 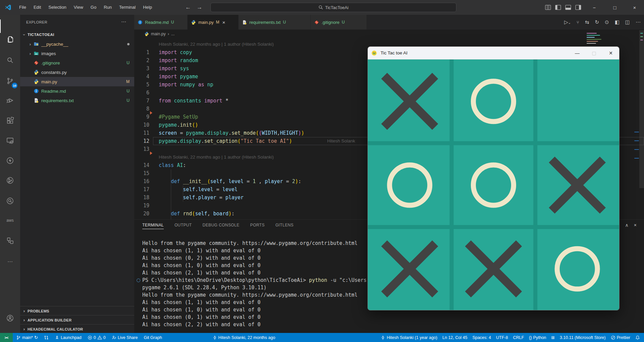 What do you see at coordinates (558, 7) in the screenshot?
I see `toggle-sidebar-icon` at bounding box center [558, 7].